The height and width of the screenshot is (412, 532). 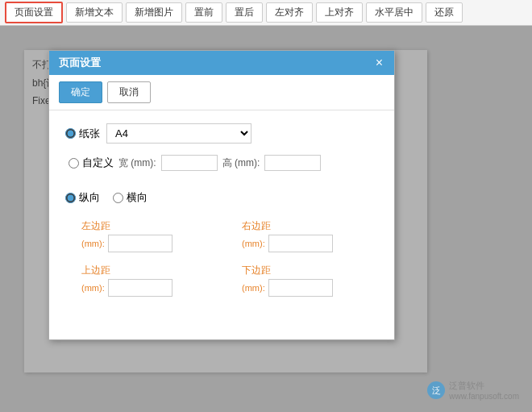 I want to click on margin-right-item: 右边距 (mm): 下边距 (mm):, so click(x=310, y=258).